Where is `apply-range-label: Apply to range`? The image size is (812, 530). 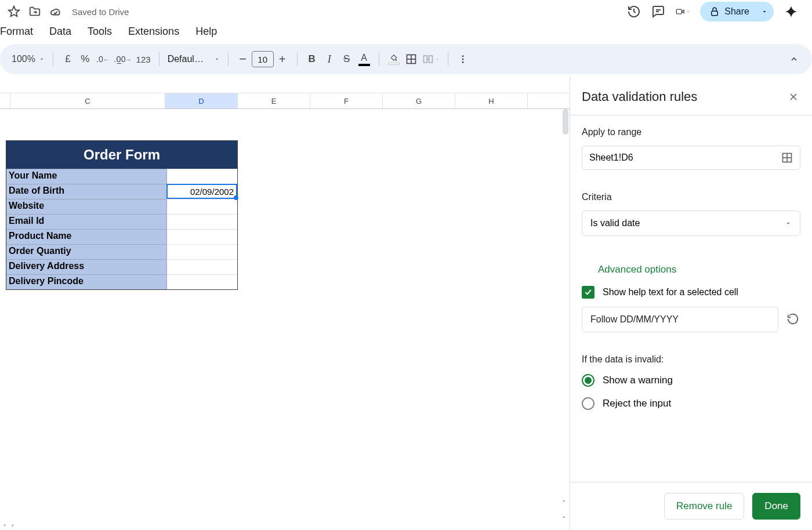
apply-range-label: Apply to range is located at coordinates (691, 132).